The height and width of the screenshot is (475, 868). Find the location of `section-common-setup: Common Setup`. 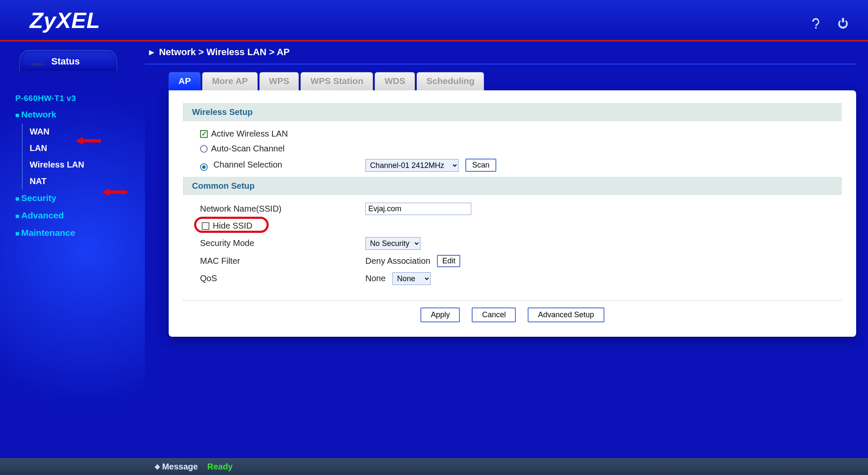

section-common-setup: Common Setup is located at coordinates (512, 186).